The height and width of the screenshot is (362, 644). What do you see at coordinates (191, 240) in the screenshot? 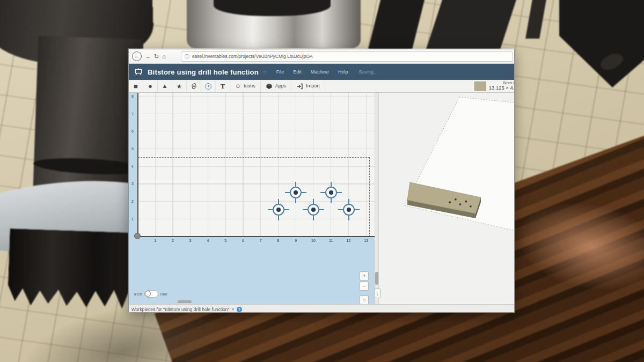
I see `x-tick-label: 3` at bounding box center [191, 240].